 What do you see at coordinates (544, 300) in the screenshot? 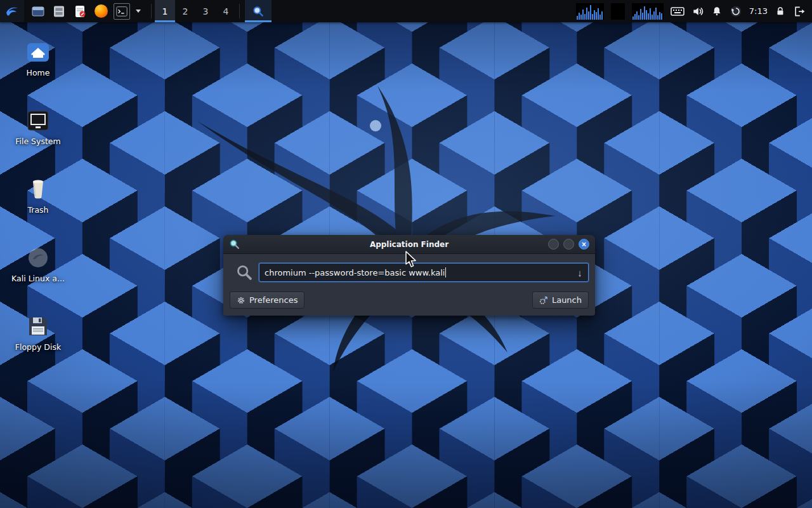
I see `launch-icon` at bounding box center [544, 300].